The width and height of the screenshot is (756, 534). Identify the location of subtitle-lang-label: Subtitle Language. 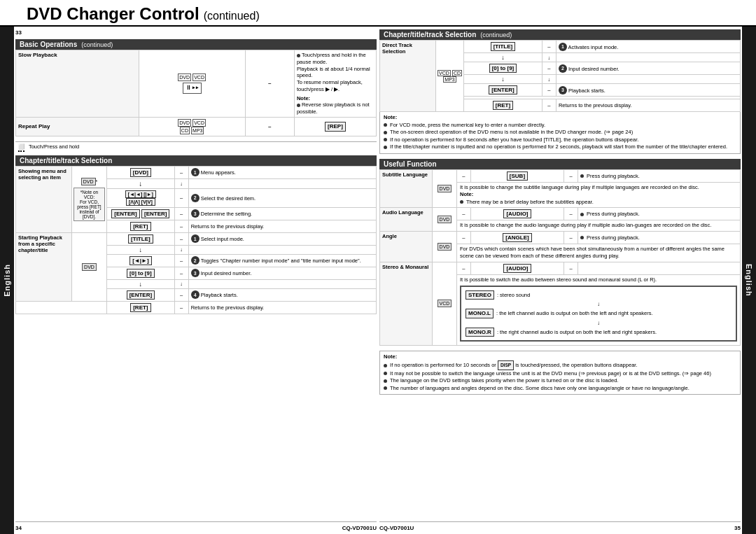
(406, 189).